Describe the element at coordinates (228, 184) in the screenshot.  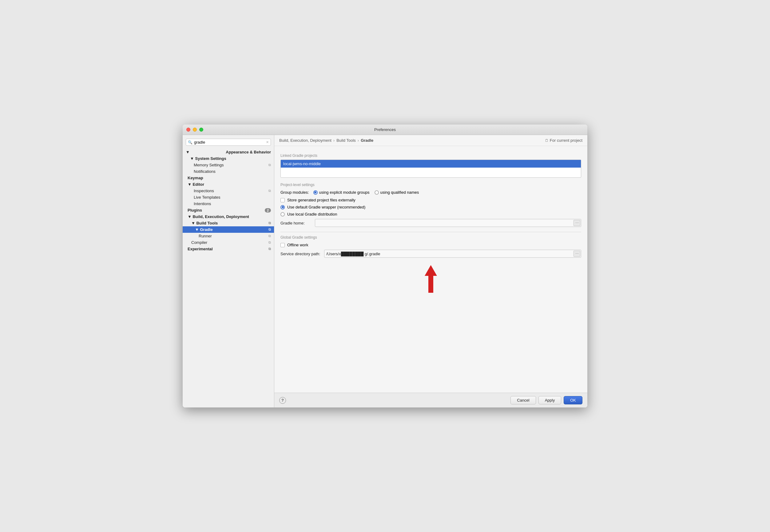
I see `sidebar-item-editor: ▼ Editor` at that location.